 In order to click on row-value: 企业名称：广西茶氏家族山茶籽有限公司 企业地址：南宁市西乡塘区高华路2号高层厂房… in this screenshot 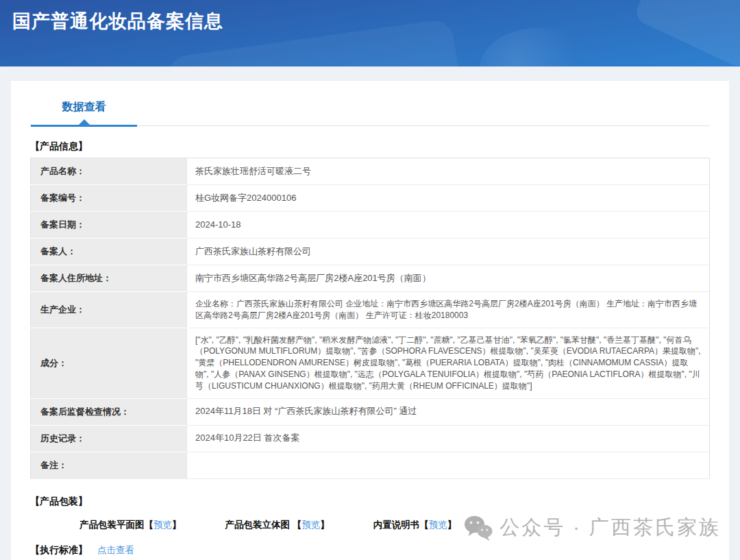, I will do `click(448, 310)`.